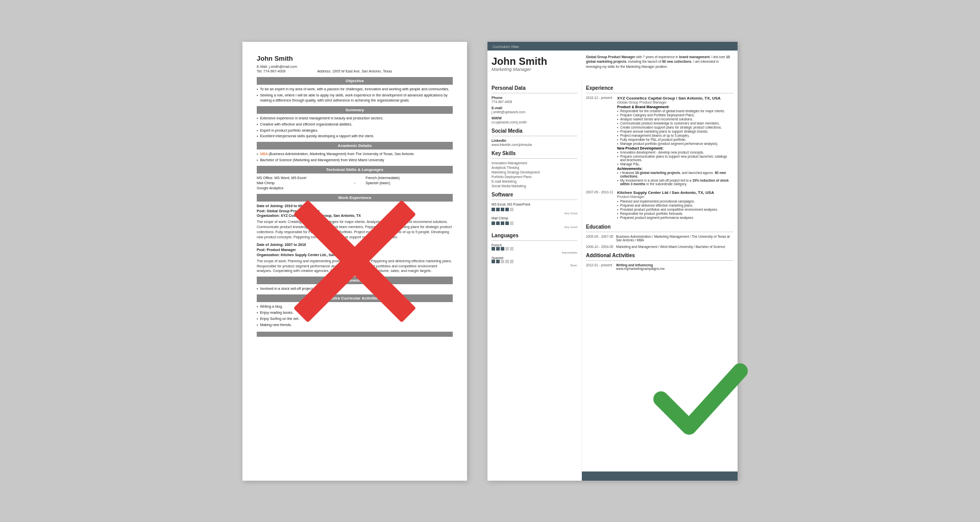 Image resolution: width=980 pixels, height=522 pixels. Describe the element at coordinates (675, 209) in the screenshot. I see `exp-bullet: Provided product portfolios and competit…` at that location.